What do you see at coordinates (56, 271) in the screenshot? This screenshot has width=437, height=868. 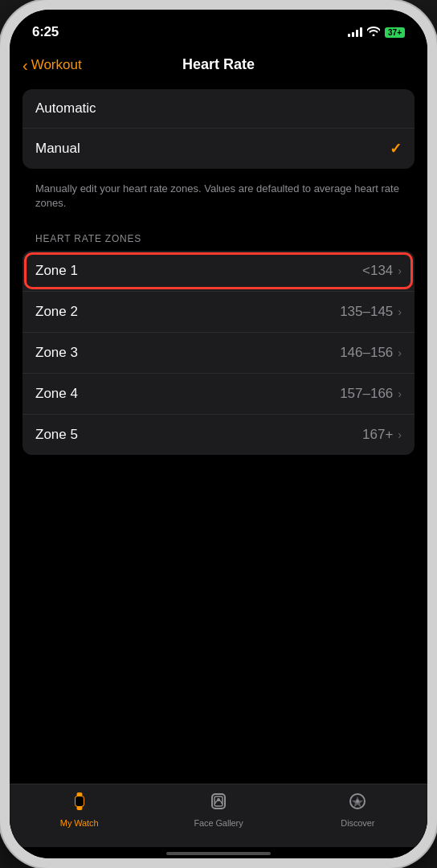 I see `zone-1-label: Zone 1` at bounding box center [56, 271].